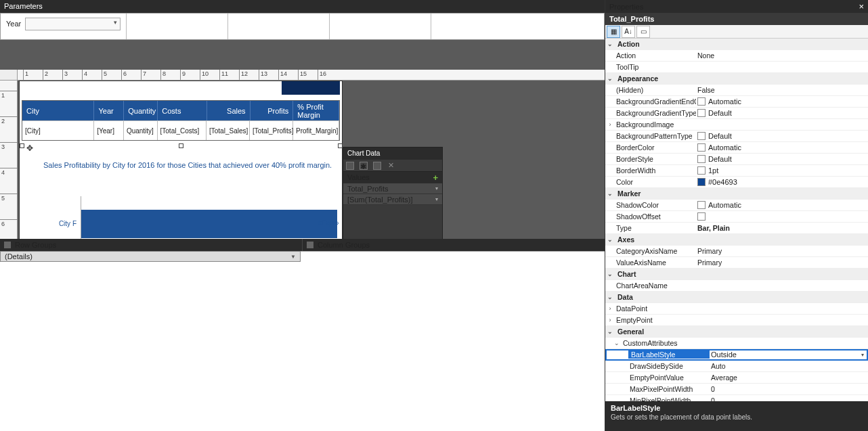 Image resolution: width=868 pixels, height=431 pixels. I want to click on row-groups-icon, so click(7, 245).